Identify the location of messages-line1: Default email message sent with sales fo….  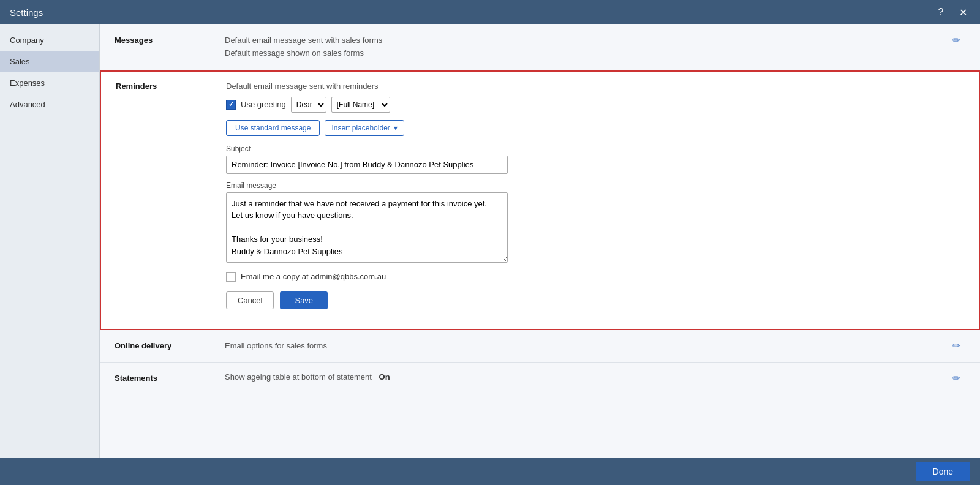
(586, 40).